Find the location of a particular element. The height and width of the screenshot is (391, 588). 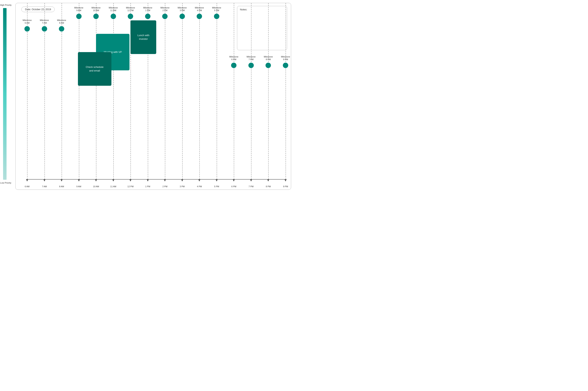

priority-low-label: Low Priority is located at coordinates (7, 183).